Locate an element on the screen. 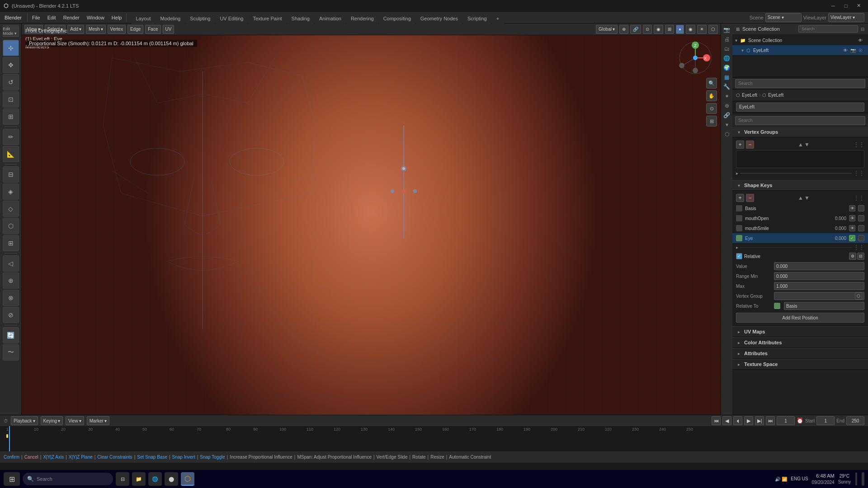 This screenshot has width=868, height=488. grid-btn: ⊞ is located at coordinates (712, 121).